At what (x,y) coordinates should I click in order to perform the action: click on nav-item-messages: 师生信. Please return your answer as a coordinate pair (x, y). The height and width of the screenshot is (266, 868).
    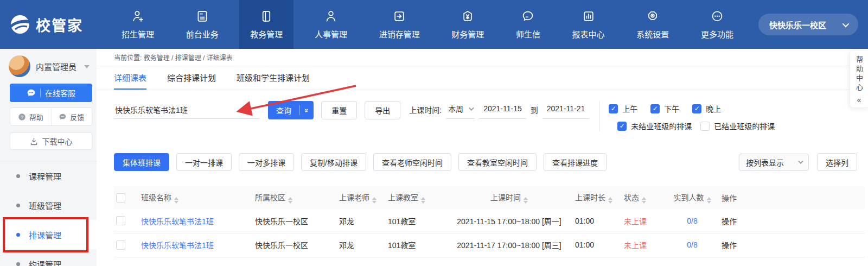
    Looking at the image, I should click on (528, 24).